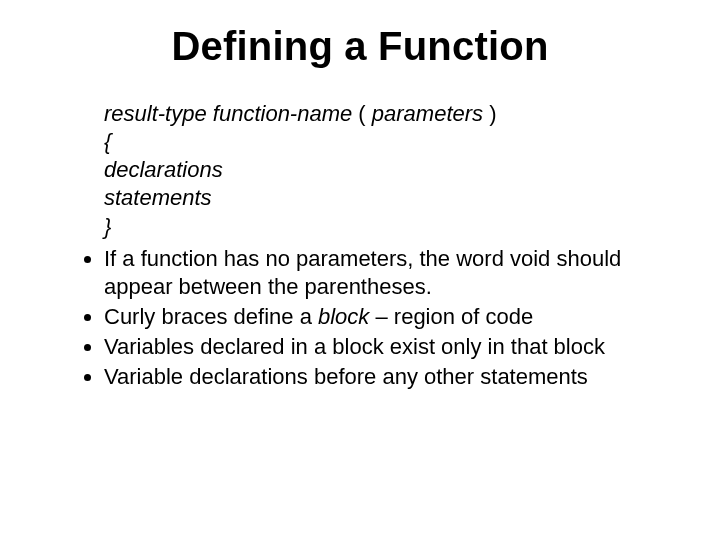 This screenshot has height=540, width=720. I want to click on bullet-text: – region of code, so click(451, 316).